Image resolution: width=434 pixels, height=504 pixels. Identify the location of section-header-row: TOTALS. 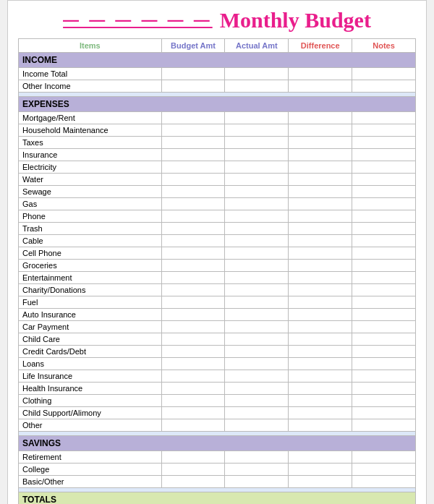
(217, 499).